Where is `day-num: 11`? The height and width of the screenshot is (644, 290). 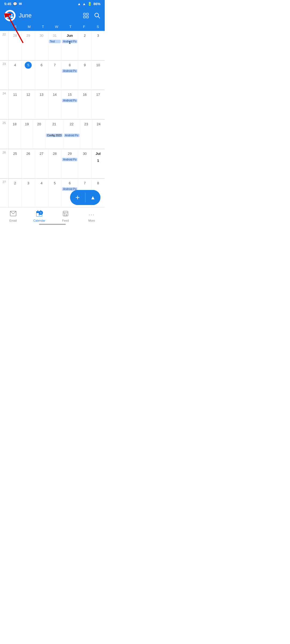 day-num: 11 is located at coordinates (15, 95).